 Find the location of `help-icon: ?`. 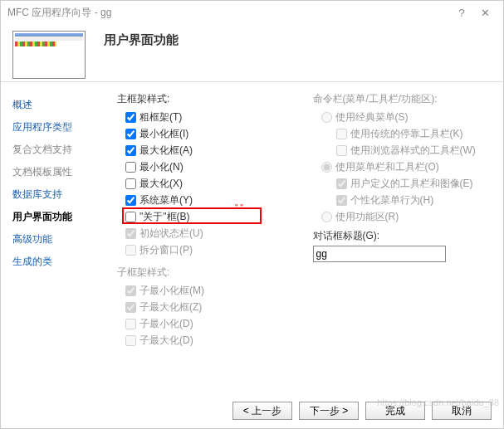

help-icon: ? is located at coordinates (462, 13).